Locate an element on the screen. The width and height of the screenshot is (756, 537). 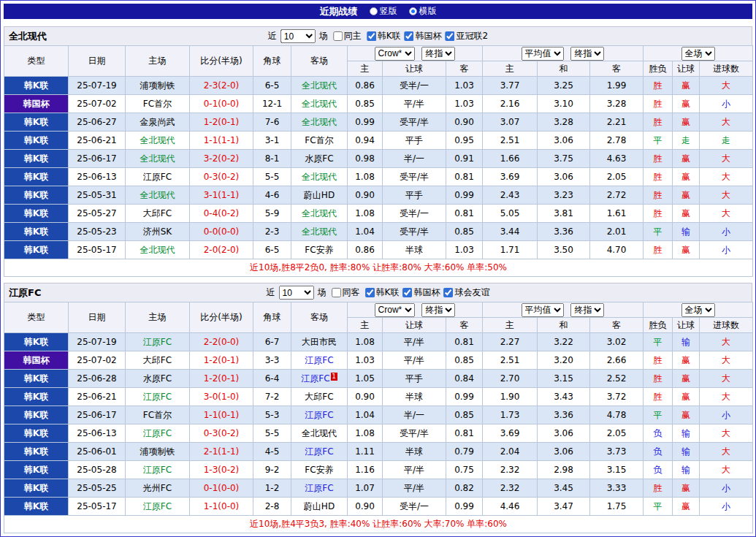
corner-cell: 2-3 is located at coordinates (272, 232).